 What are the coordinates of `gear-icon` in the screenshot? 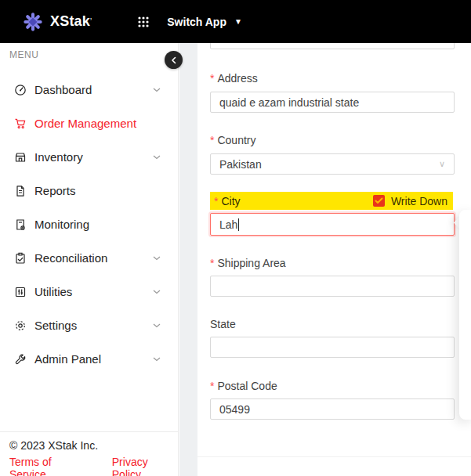 It's located at (20, 326).